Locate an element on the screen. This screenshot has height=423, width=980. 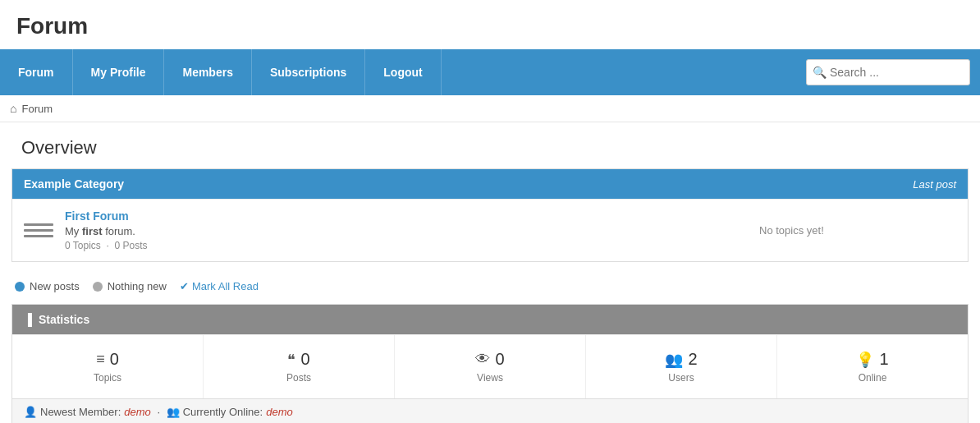
stat-posts-value: ❝ 0 is located at coordinates (299, 360).